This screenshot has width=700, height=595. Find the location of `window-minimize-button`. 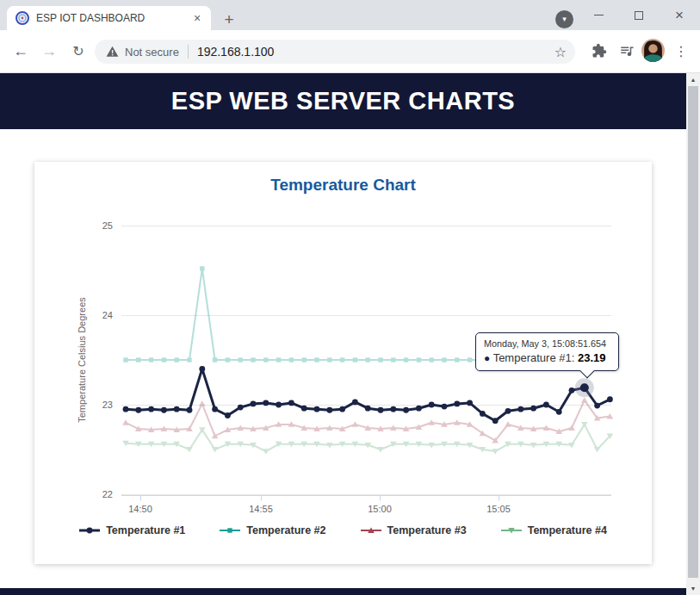

window-minimize-button is located at coordinates (598, 15).